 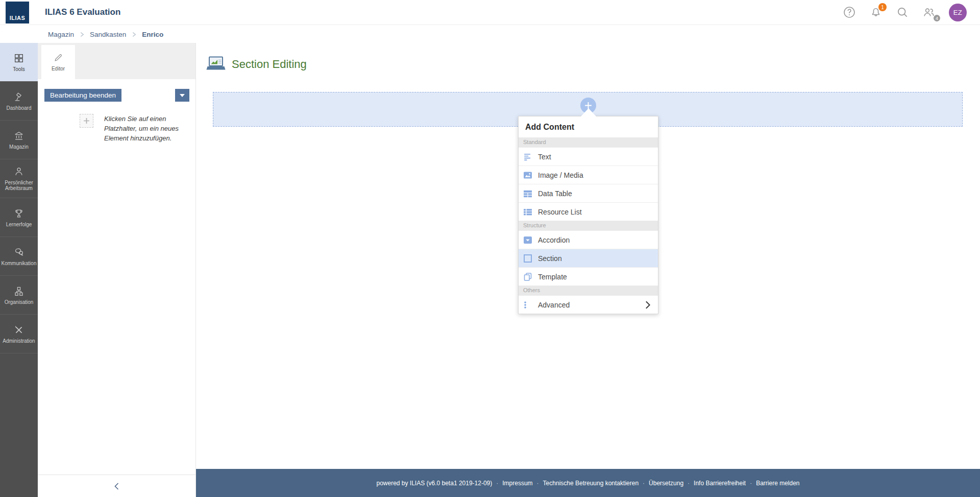 I want to click on trophy-icon, so click(x=19, y=214).